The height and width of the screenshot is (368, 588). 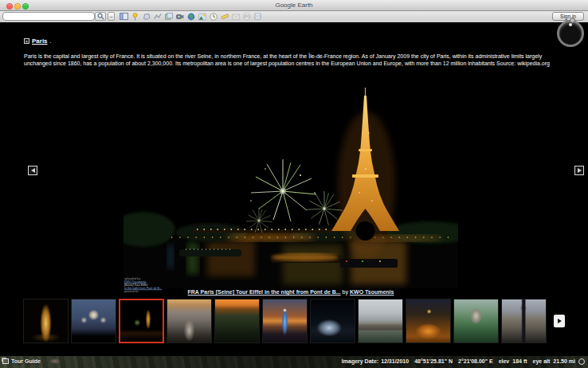 I want to click on imagery-readout: Imagery Date: 12/31/2010 48°51'25.81" N …, so click(x=459, y=362).